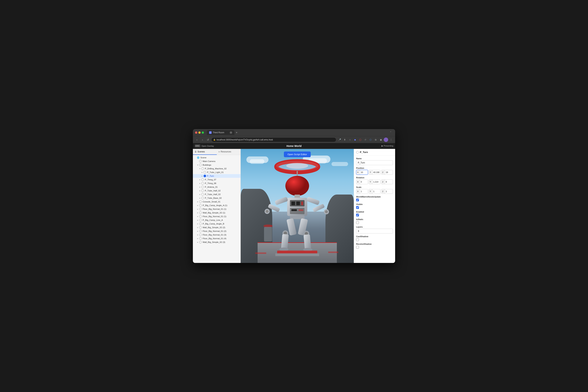 The height and width of the screenshot is (392, 588). I want to click on new-tab-button: +, so click(236, 132).